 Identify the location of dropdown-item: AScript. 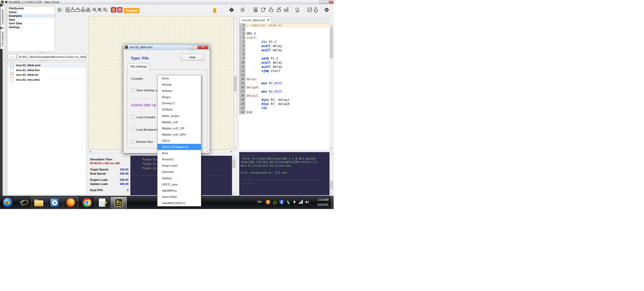
(179, 85).